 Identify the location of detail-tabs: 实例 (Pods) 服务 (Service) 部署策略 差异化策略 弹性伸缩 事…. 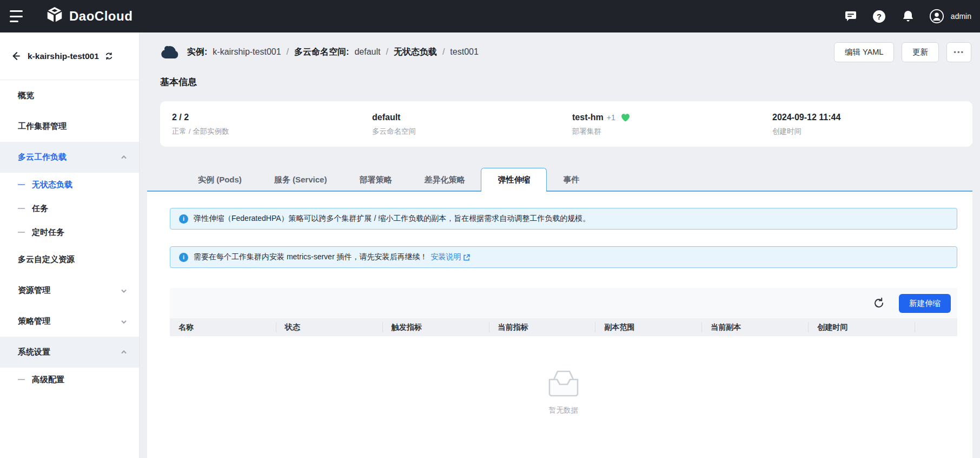
(577, 180).